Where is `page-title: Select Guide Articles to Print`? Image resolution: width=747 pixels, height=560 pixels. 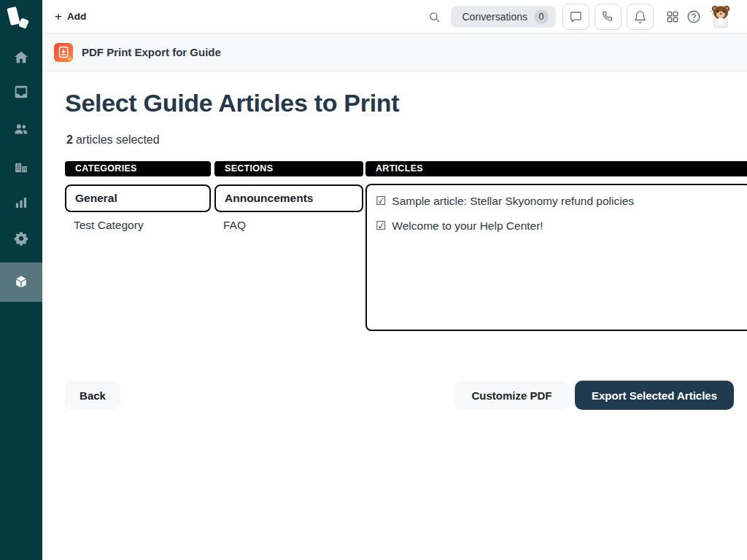
page-title: Select Guide Articles to Print is located at coordinates (232, 104).